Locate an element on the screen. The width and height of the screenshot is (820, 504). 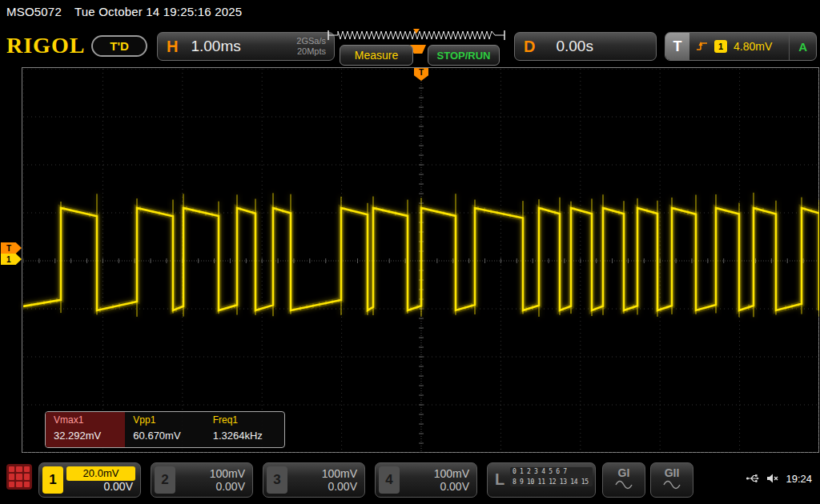
trigger-button: T 1 4.80mV A is located at coordinates (741, 46).